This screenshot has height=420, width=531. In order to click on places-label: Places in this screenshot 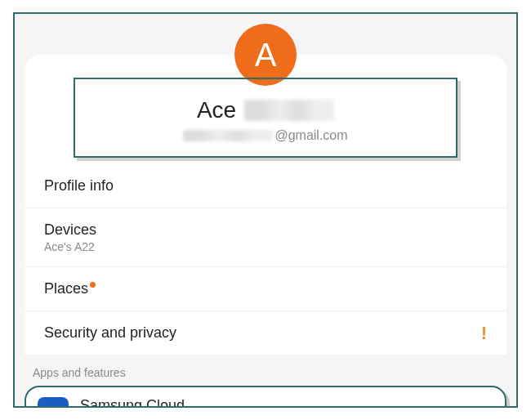, I will do `click(66, 288)`.